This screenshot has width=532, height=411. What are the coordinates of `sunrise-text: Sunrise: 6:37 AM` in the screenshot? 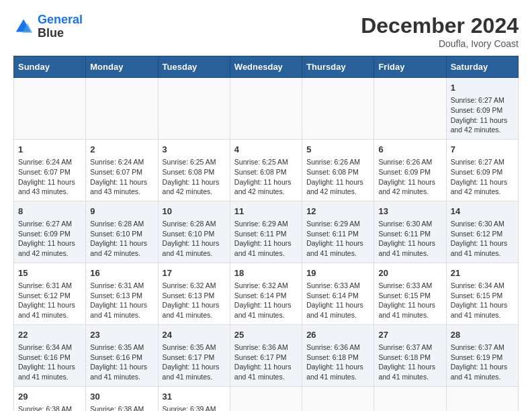 It's located at (478, 347).